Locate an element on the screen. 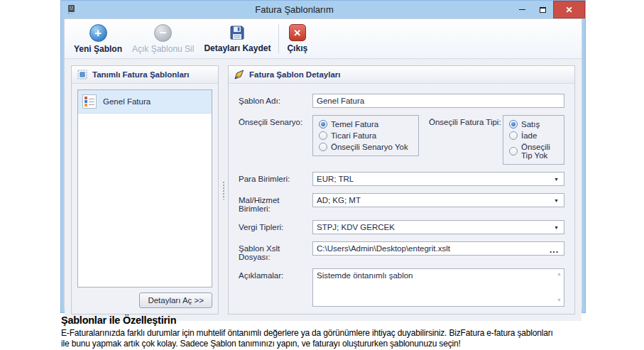 This screenshot has width=644, height=350. selection-box-icon is located at coordinates (82, 75).